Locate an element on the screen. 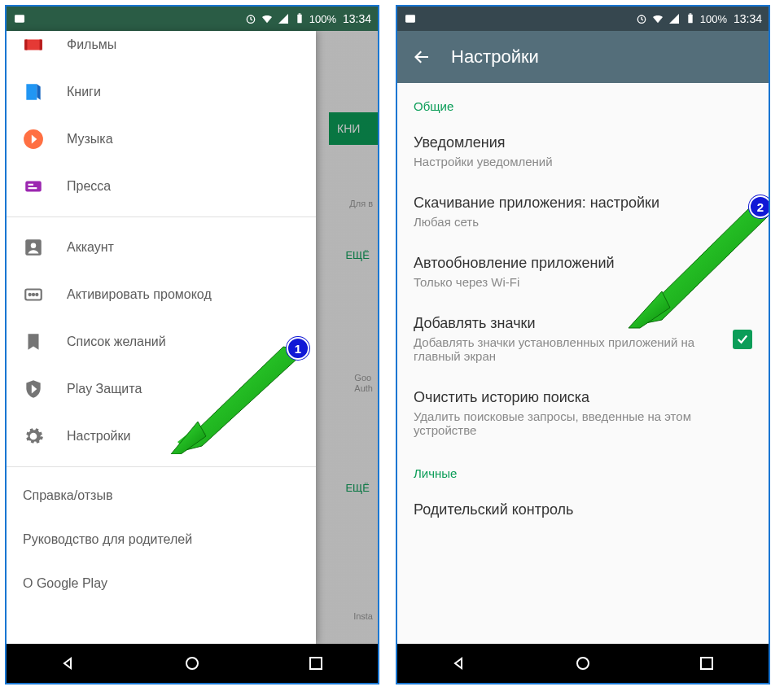 The width and height of the screenshot is (784, 691). drawer-footer-help: Справка/отзыв is located at coordinates (161, 496).